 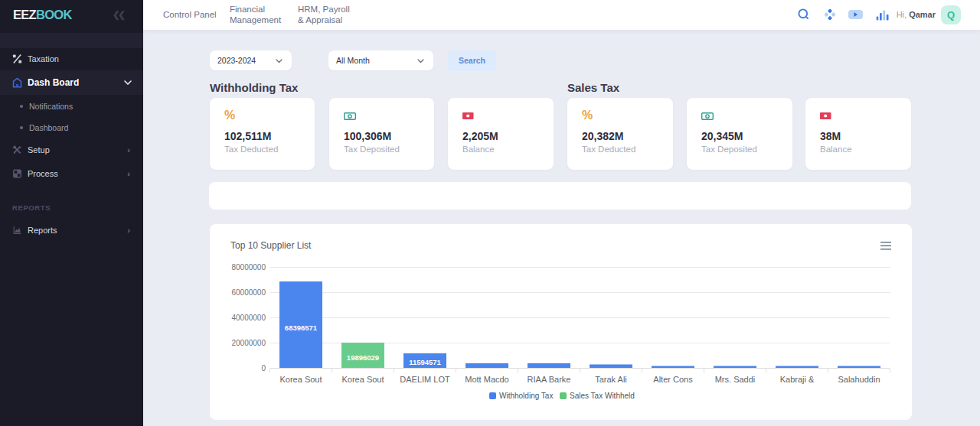 I want to click on svg-text: Sales Tax Withheld, so click(x=602, y=396).